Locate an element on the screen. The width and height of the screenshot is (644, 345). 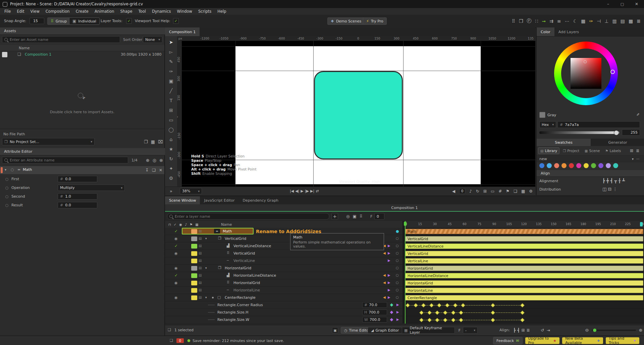
layer-track-bar: HorizontalGrid is located at coordinates (524, 268).